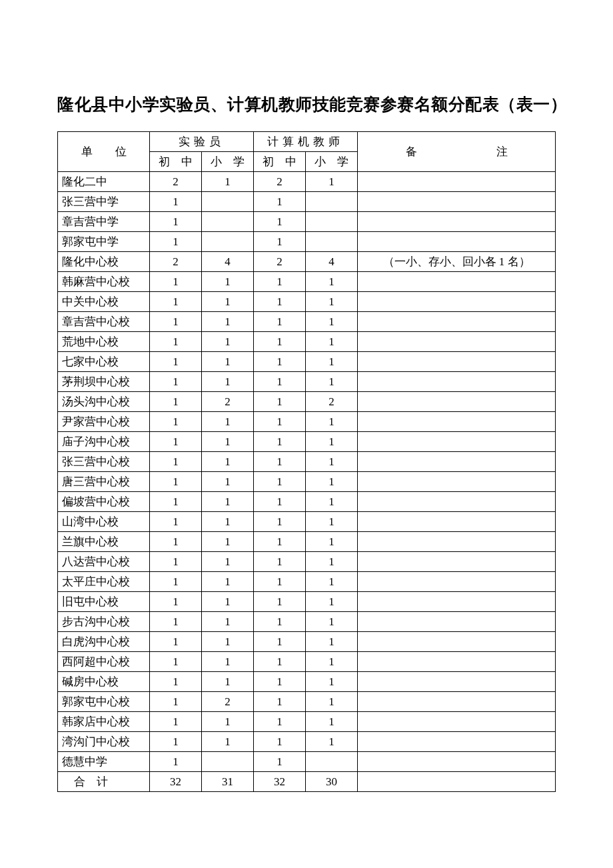 The height and width of the screenshot is (868, 613). What do you see at coordinates (332, 262) in the screenshot?
I see `cell-it-primary: 4` at bounding box center [332, 262].